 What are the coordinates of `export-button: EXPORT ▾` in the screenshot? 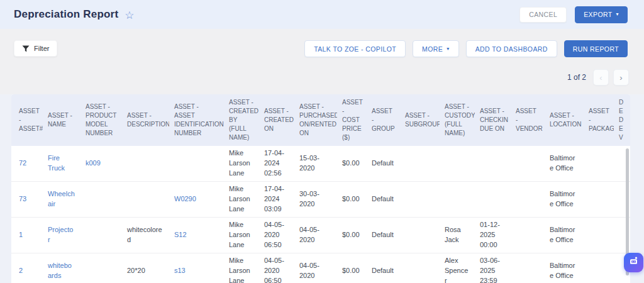 It's located at (601, 15).